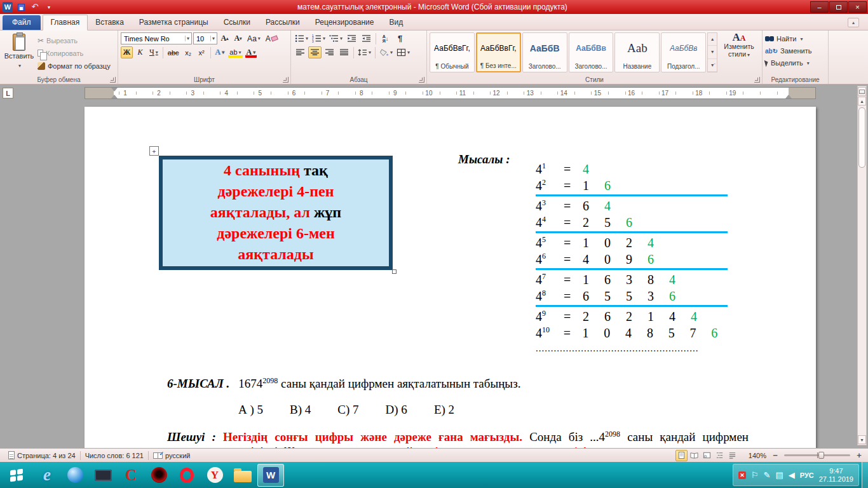  Describe the element at coordinates (188, 52) in the screenshot. I see `subscript-button: x₂` at that location.